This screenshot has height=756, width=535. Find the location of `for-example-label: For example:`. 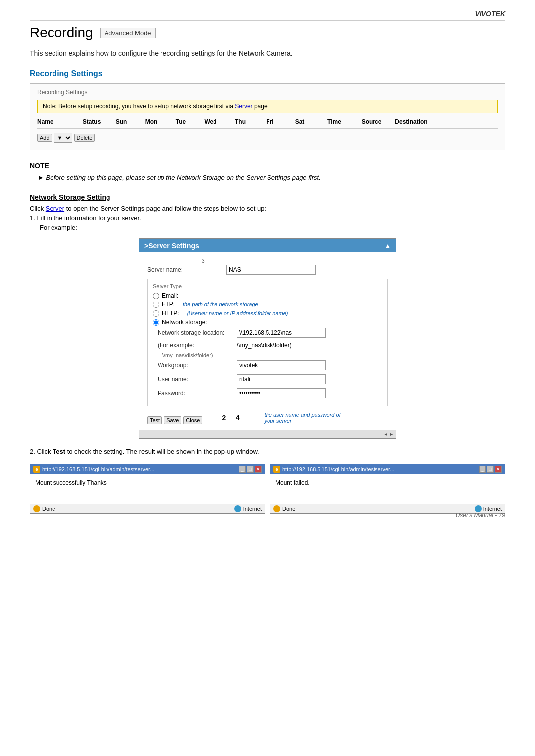

for-example-label: For example: is located at coordinates (272, 228).